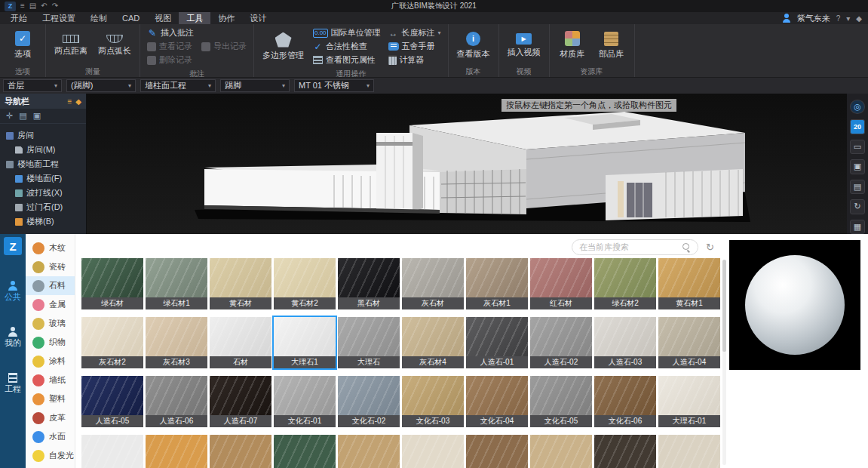 The height and width of the screenshot is (468, 868). Describe the element at coordinates (724, 362) in the screenshot. I see `materials-scrollbar` at that location.